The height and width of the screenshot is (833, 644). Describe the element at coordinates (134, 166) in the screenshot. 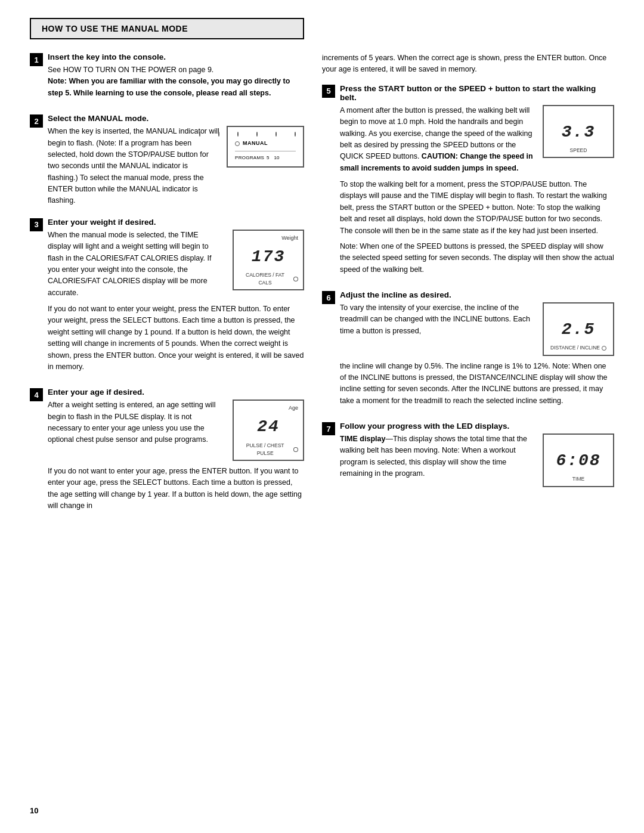

I see `step-2-text: When the key is inserted, the MANUAL ind…` at that location.